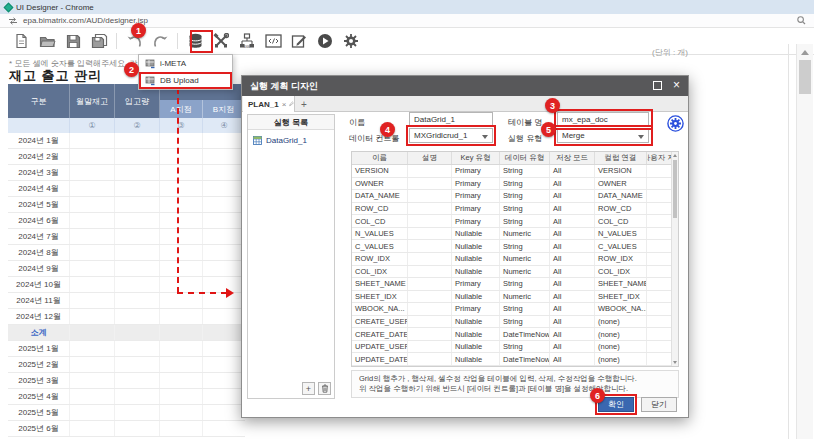  What do you see at coordinates (515, 360) in the screenshot?
I see `grid-row: UPDATE_DATE Nullable DateTimeNow All (no…` at bounding box center [515, 360].